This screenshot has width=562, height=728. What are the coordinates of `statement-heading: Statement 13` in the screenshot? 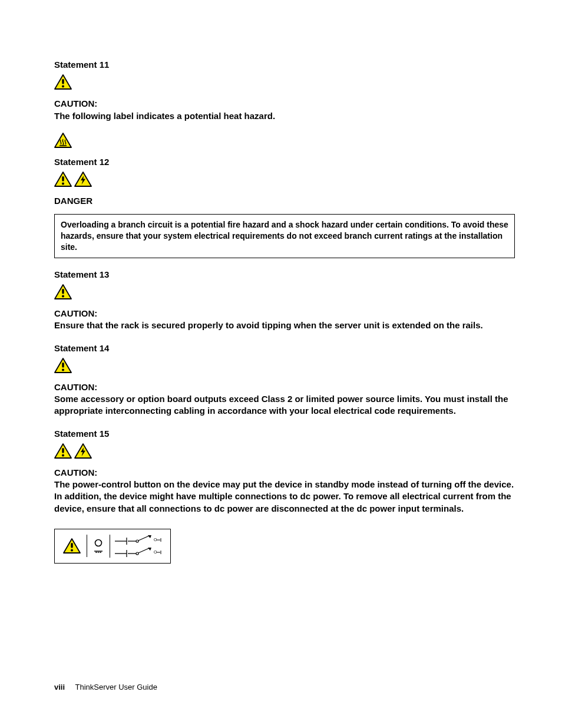 It's located at (285, 275).